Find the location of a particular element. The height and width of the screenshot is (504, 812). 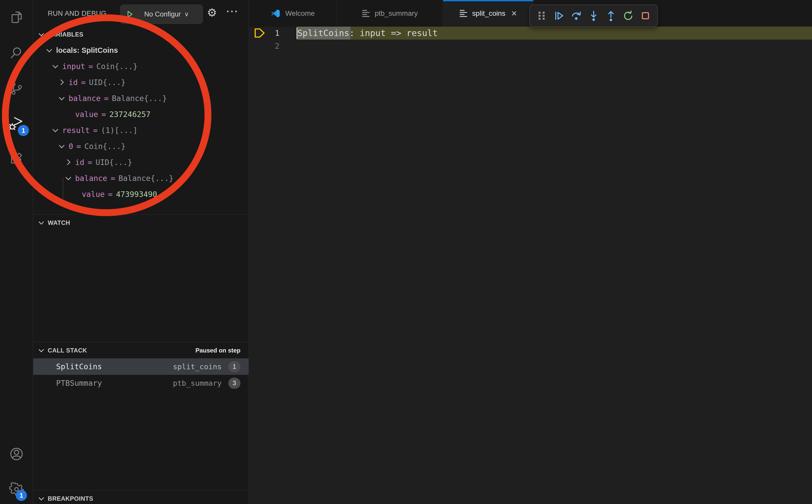

git-branch-icon is located at coordinates (17, 89).